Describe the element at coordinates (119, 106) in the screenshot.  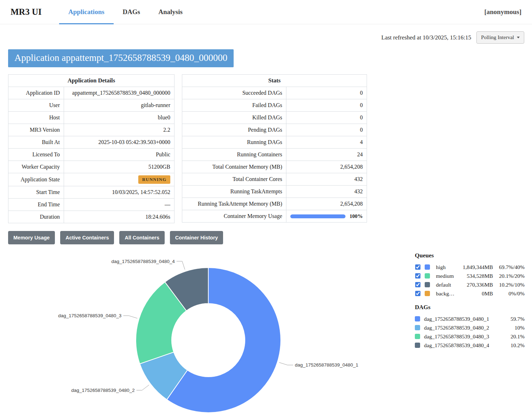
I see `row-value: gitlab-runner` at that location.